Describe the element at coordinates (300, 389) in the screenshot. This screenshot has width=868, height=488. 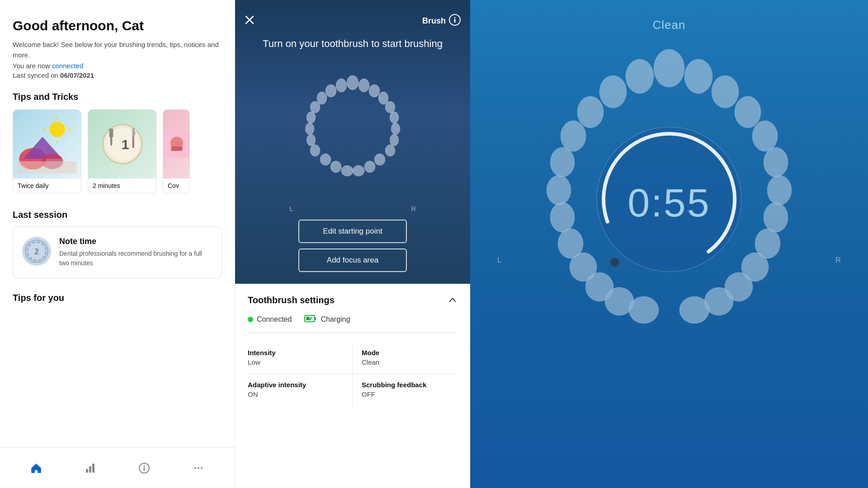
I see `adaptive-cell: Adaptive intensity ON` at that location.